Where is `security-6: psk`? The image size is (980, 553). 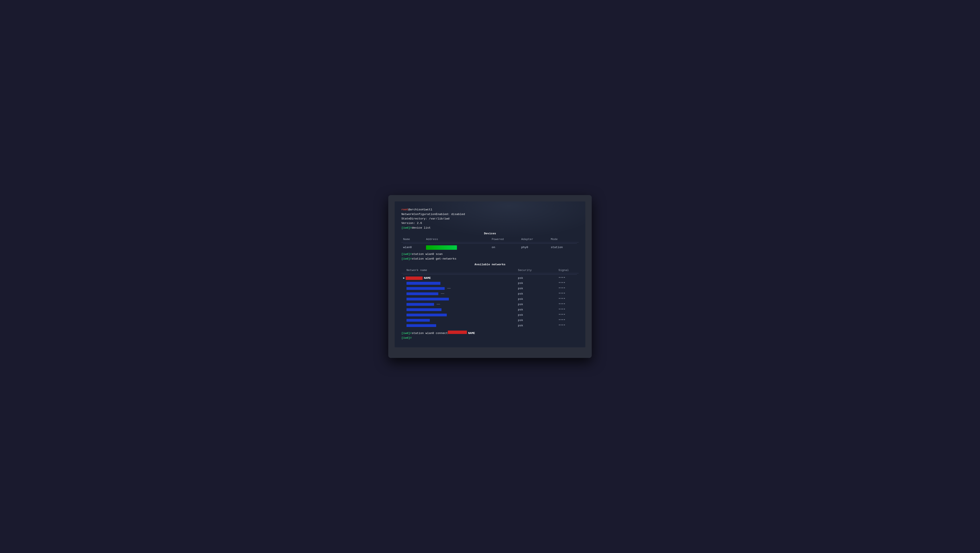
security-6: psk is located at coordinates (536, 304).